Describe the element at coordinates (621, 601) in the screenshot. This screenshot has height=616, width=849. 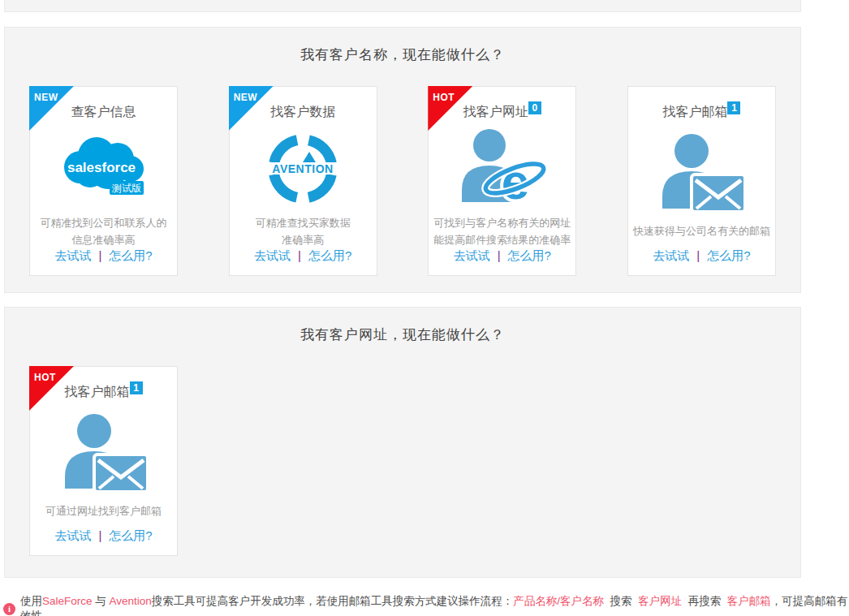
I see `footer-text-segment: 搜索` at that location.